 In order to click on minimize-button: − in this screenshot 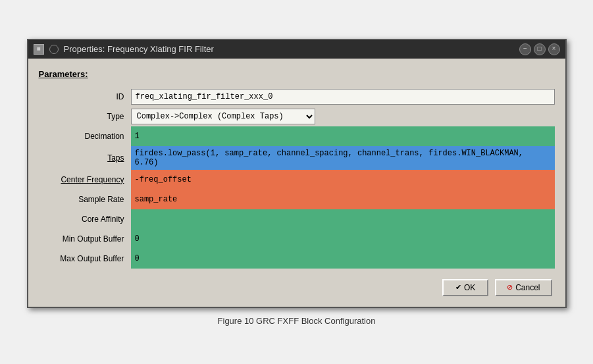, I will do `click(525, 49)`.